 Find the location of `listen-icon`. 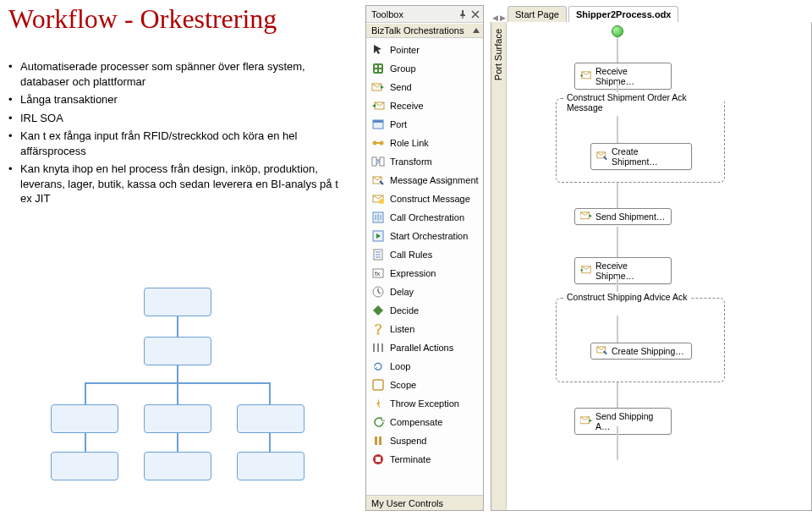

listen-icon is located at coordinates (378, 329).